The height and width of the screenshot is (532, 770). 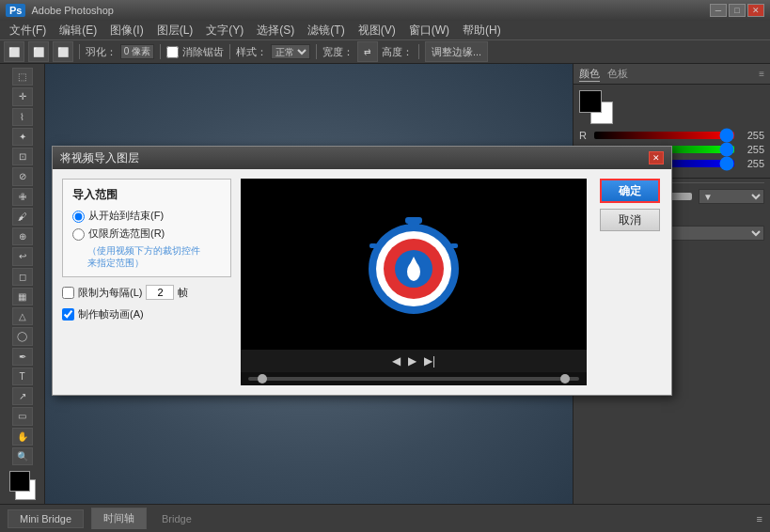 I want to click on dialog-title: 将视频导入图层, so click(x=100, y=158).